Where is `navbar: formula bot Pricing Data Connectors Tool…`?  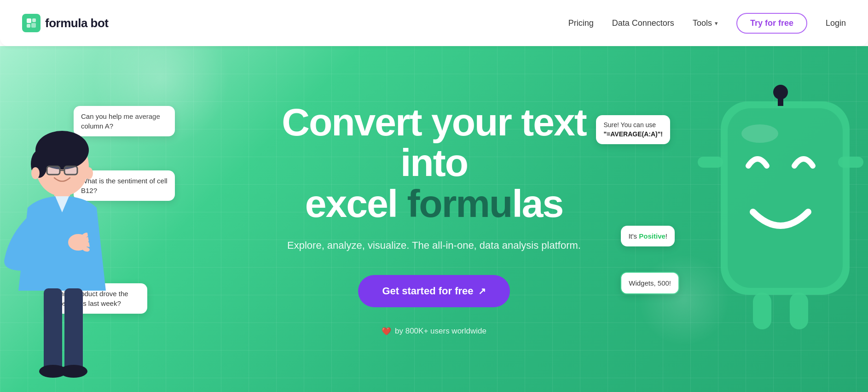 navbar: formula bot Pricing Data Connectors Tool… is located at coordinates (434, 23).